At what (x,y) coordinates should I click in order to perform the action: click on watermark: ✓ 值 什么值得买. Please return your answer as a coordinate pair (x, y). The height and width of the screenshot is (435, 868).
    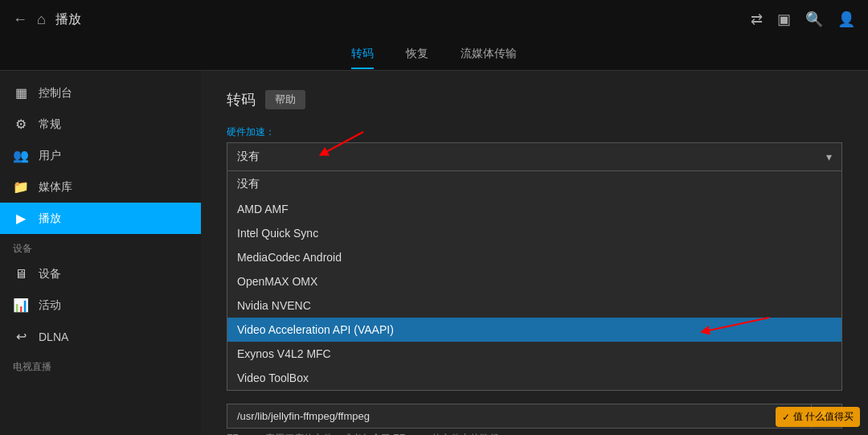
    Looking at the image, I should click on (818, 417).